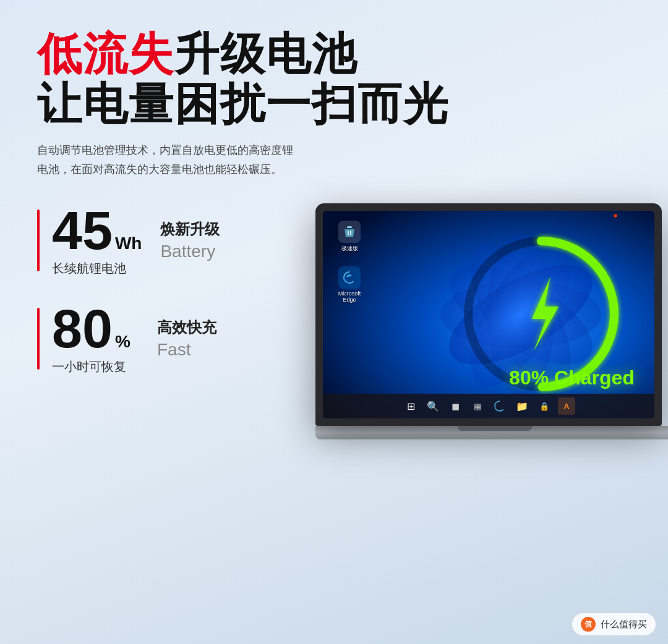 This screenshot has height=644, width=668. I want to click on taskbar-folder-icon: 📁, so click(522, 406).